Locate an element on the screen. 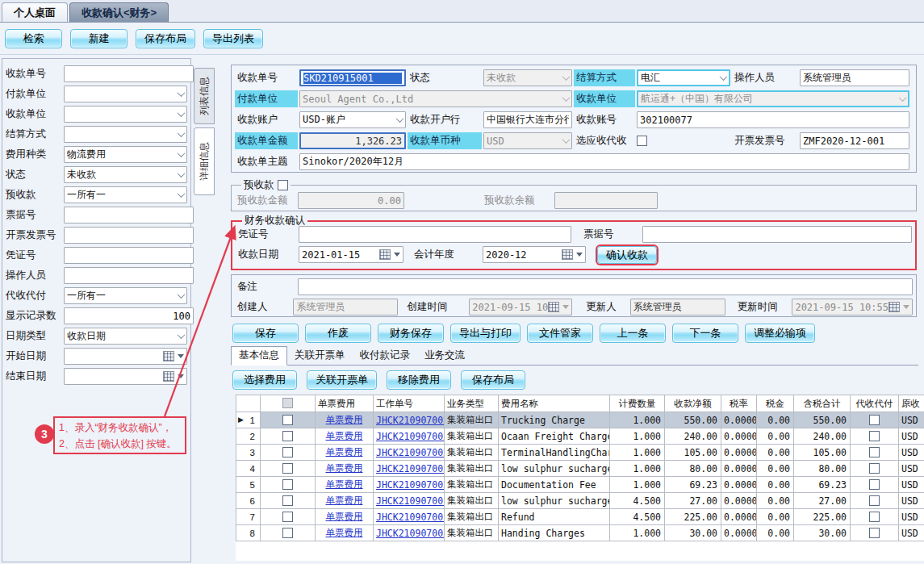 The height and width of the screenshot is (564, 924). select-all-header is located at coordinates (288, 403).